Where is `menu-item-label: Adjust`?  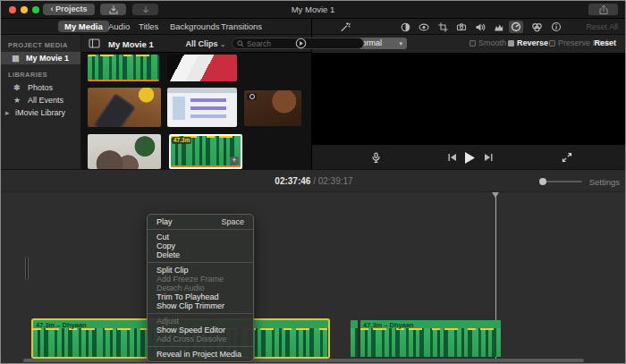
menu-item-label: Adjust is located at coordinates (168, 321).